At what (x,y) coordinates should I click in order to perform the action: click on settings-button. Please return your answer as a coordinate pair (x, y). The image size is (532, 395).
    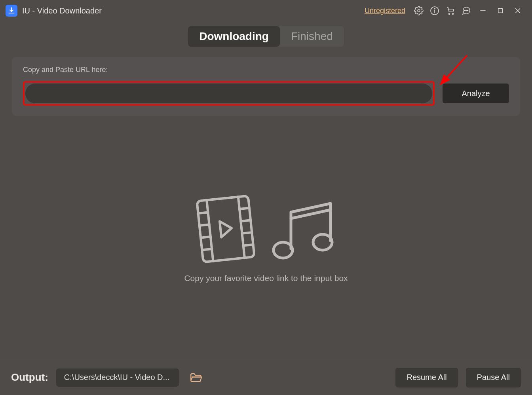
    Looking at the image, I should click on (419, 11).